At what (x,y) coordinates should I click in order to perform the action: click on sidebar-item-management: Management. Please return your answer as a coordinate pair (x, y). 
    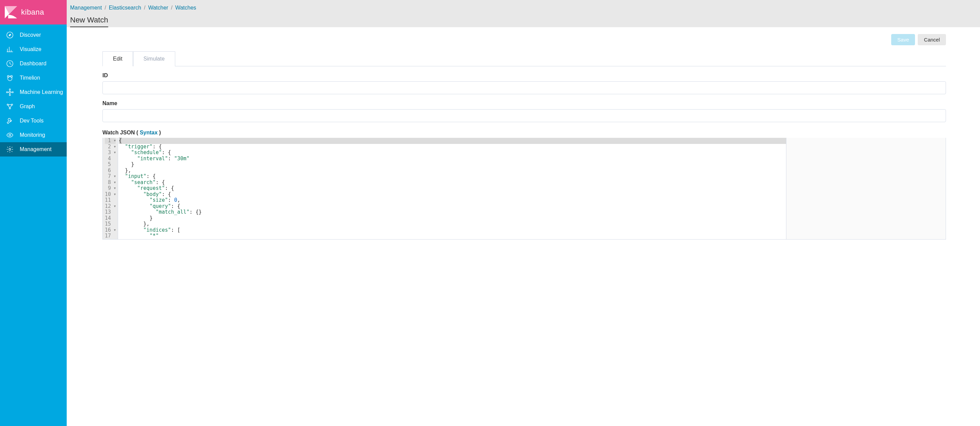
    Looking at the image, I should click on (33, 149).